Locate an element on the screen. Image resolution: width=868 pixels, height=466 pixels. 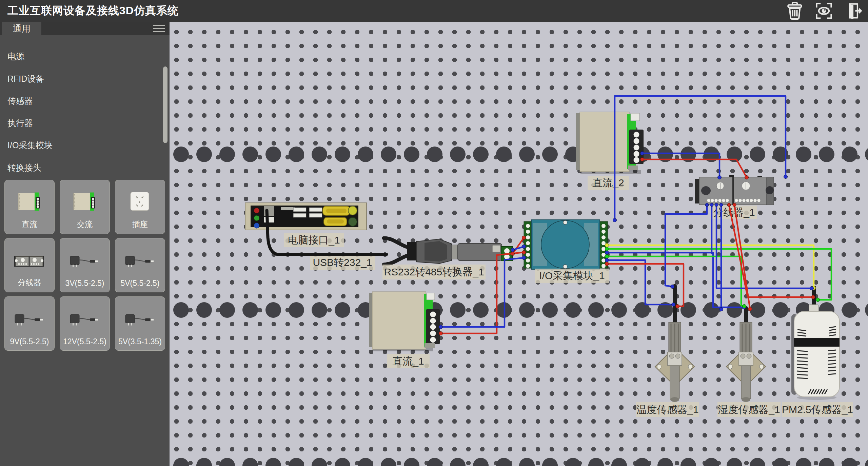
label-rs485: RS232转485转换器_1 is located at coordinates (434, 272).